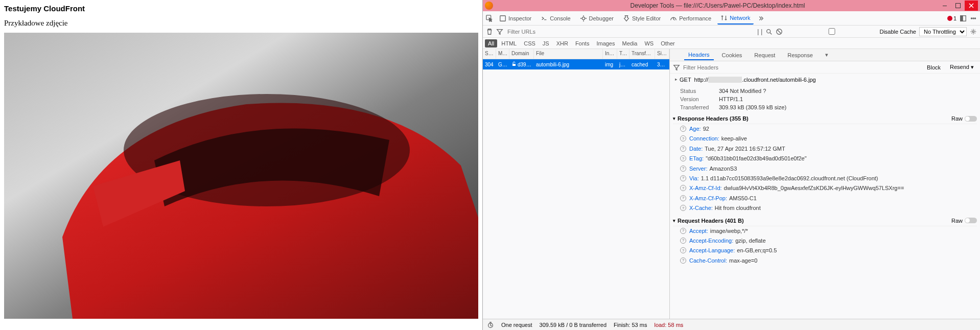  Describe the element at coordinates (750, 241) in the screenshot. I see `header-value: gzip, deflate` at that location.